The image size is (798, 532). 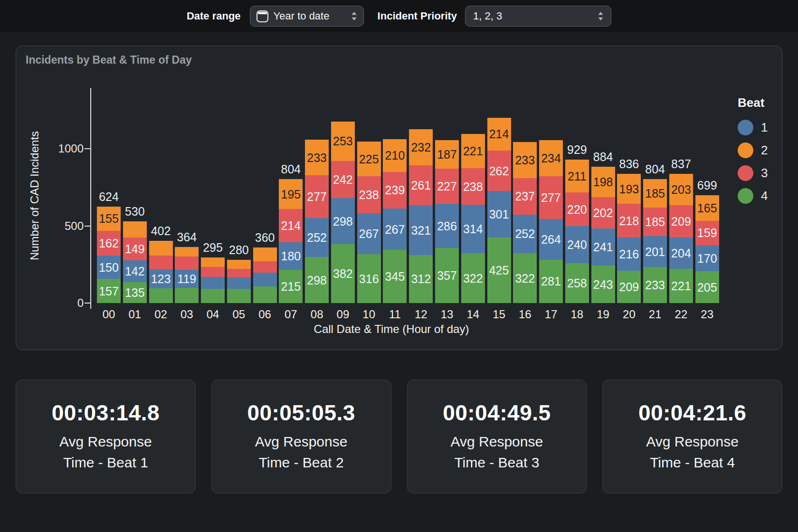 What do you see at coordinates (214, 16) in the screenshot?
I see `date-range-label: Date range` at bounding box center [214, 16].